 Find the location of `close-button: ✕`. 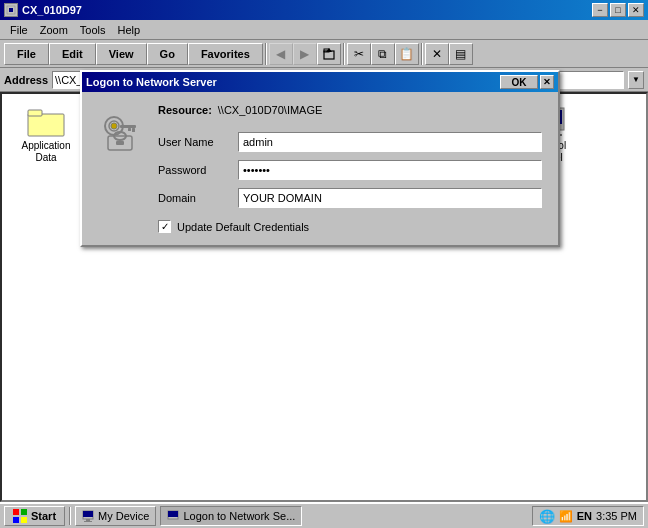

close-button: ✕ is located at coordinates (636, 10).